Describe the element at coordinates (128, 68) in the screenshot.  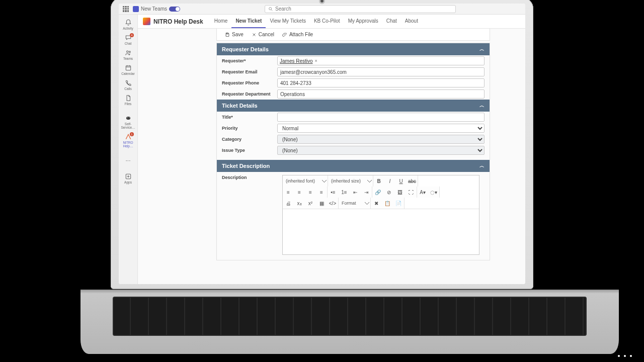
I see `calendar-icon` at that location.